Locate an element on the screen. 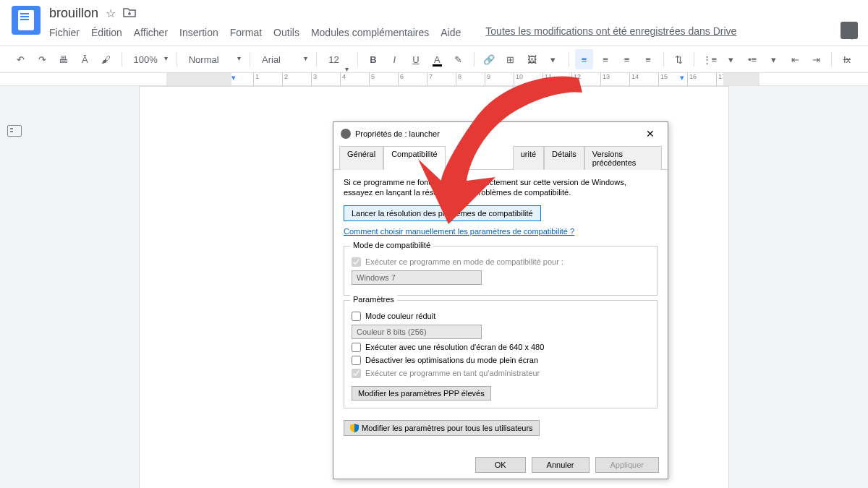  apply-button: Appliquer is located at coordinates (627, 465).